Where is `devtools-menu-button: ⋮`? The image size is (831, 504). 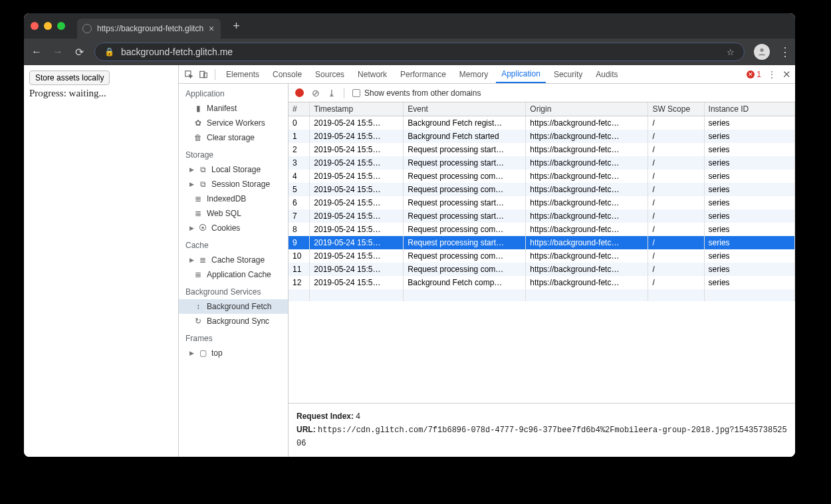 devtools-menu-button: ⋮ is located at coordinates (772, 74).